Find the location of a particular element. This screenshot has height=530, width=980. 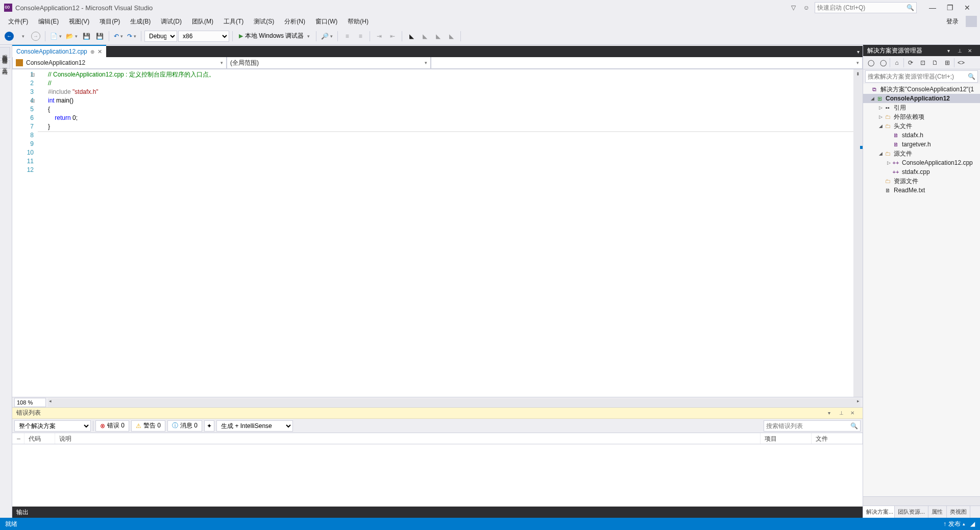

references-node: ▷▪▪ 引用 is located at coordinates (922, 108).